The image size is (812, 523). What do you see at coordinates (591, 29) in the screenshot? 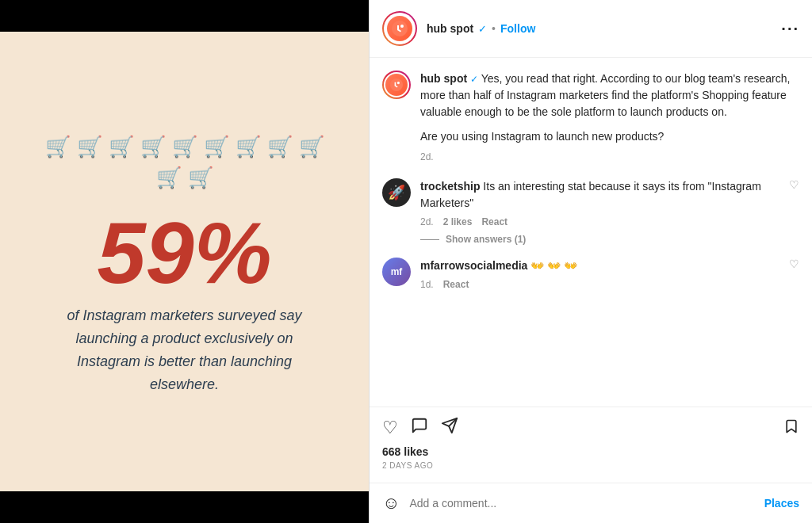
I see `post-header: hub spot ✓ • Follow ···` at bounding box center [591, 29].